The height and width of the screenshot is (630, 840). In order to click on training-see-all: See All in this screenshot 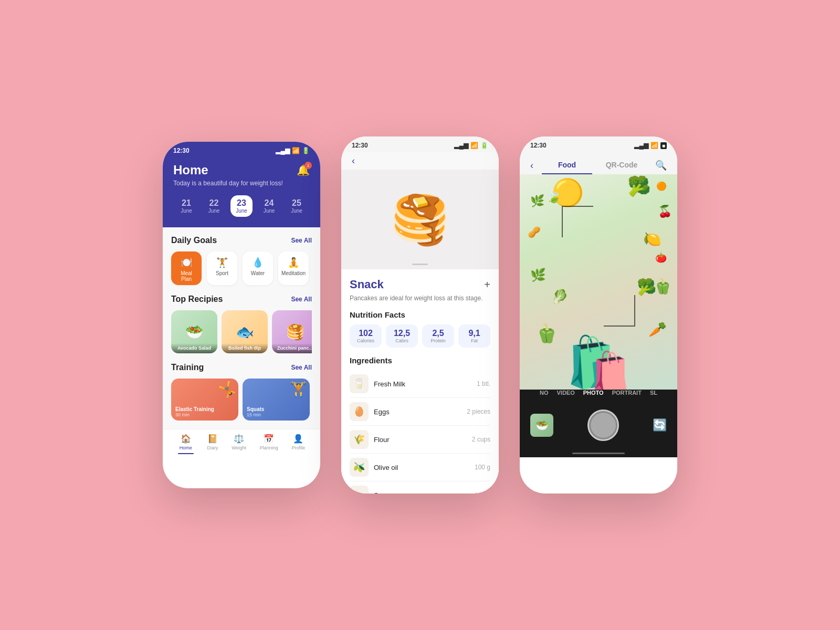, I will do `click(301, 368)`.